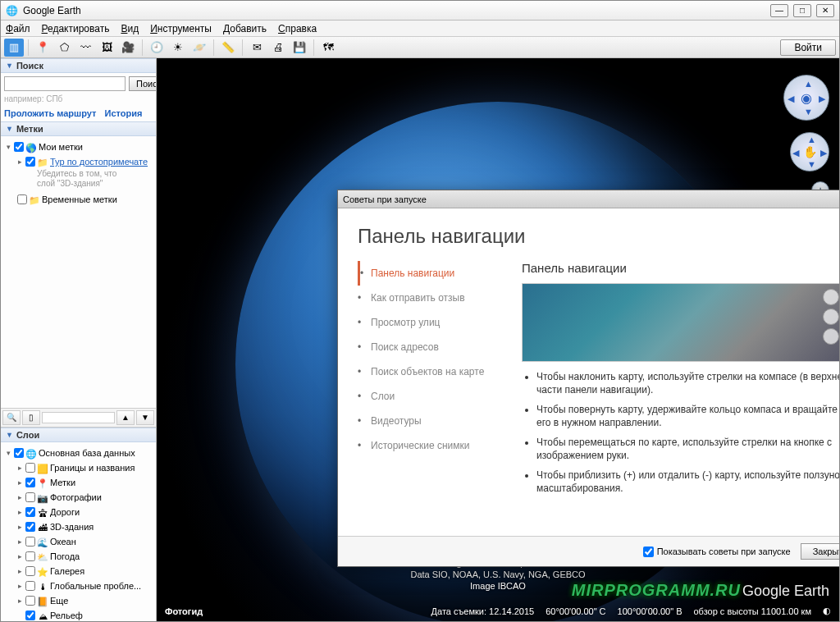 Image resolution: width=840 pixels, height=622 pixels. What do you see at coordinates (199, 48) in the screenshot?
I see `planet-icon: 🪐` at bounding box center [199, 48].